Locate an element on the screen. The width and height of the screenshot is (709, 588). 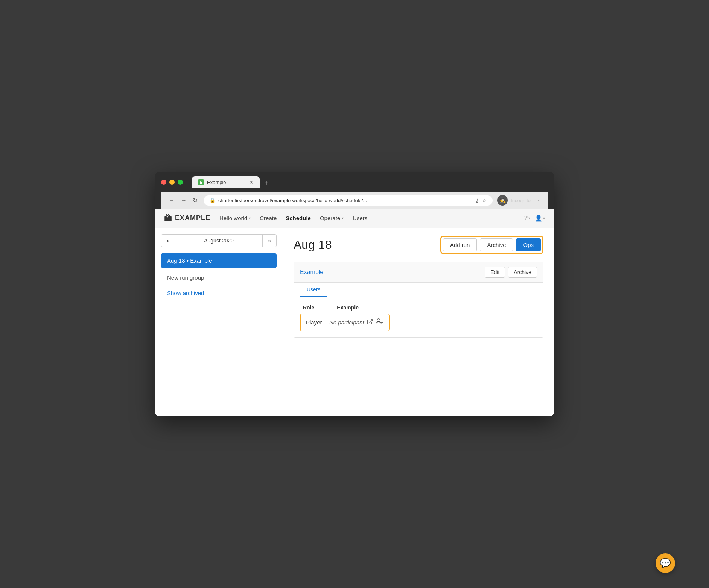
minimize-window-button is located at coordinates (172, 182).